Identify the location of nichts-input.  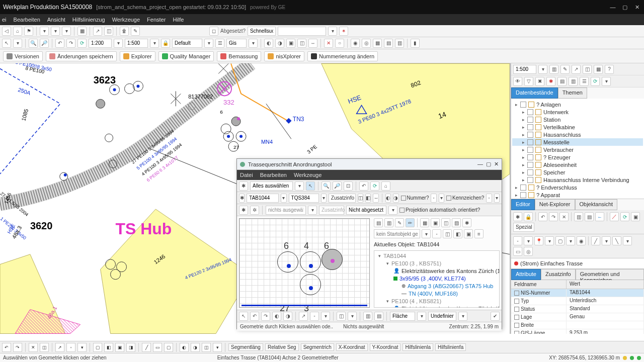
(286, 210).